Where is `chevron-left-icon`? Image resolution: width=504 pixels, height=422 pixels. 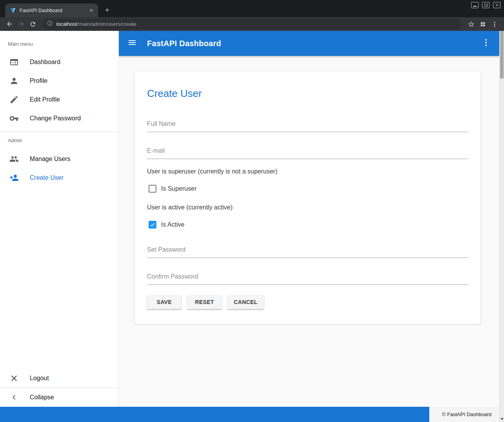
chevron-left-icon is located at coordinates (14, 397).